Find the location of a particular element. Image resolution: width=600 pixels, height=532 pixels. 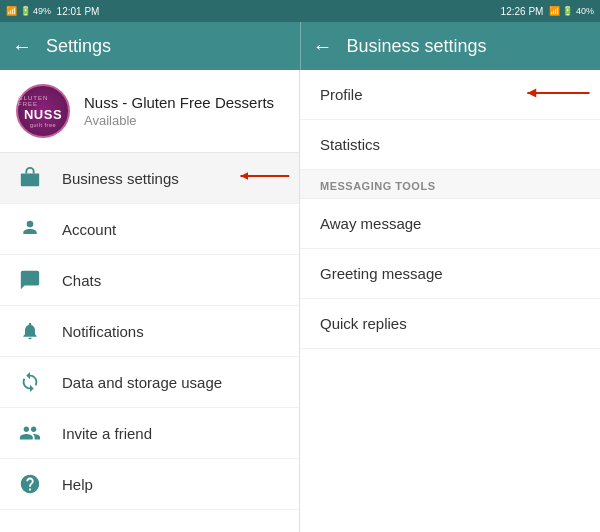

sidebar-item-business-settings: Business settings is located at coordinates (150, 178).